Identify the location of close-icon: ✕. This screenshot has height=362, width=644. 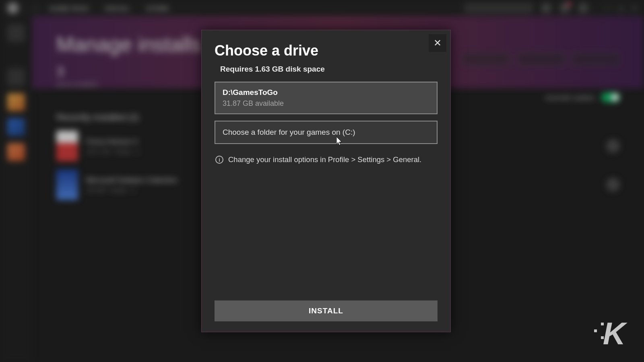
(438, 43).